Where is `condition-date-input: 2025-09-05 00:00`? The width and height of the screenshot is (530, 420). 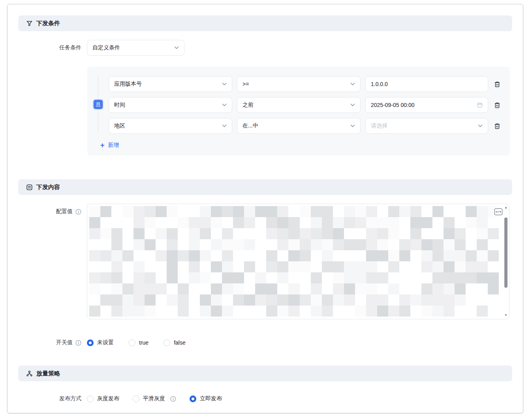
condition-date-input: 2025-09-05 00:00 is located at coordinates (427, 105).